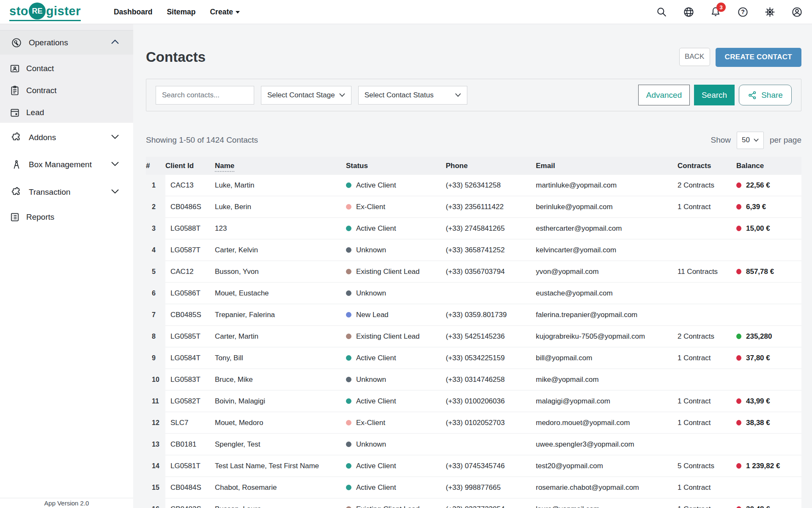  Describe the element at coordinates (280, 401) in the screenshot. I see `cell-name: Boivin, Malagigi` at that location.